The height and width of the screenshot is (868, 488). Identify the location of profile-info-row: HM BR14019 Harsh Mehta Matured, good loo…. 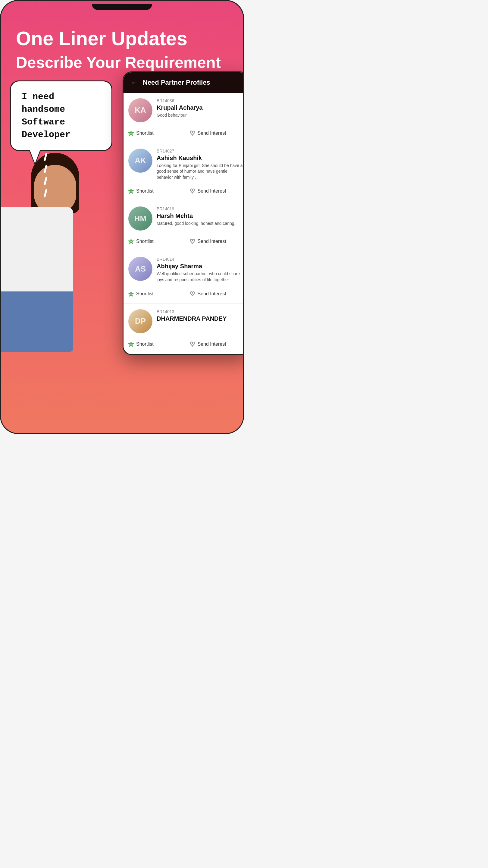
(184, 217).